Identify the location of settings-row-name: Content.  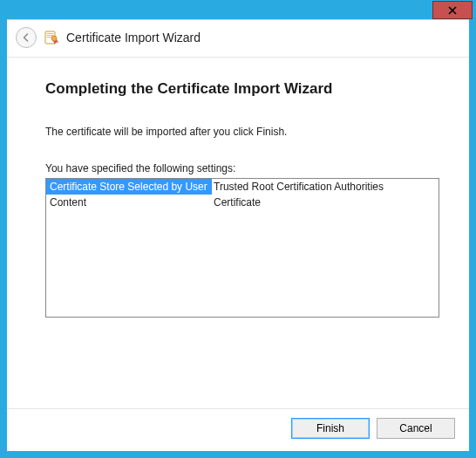
(129, 202).